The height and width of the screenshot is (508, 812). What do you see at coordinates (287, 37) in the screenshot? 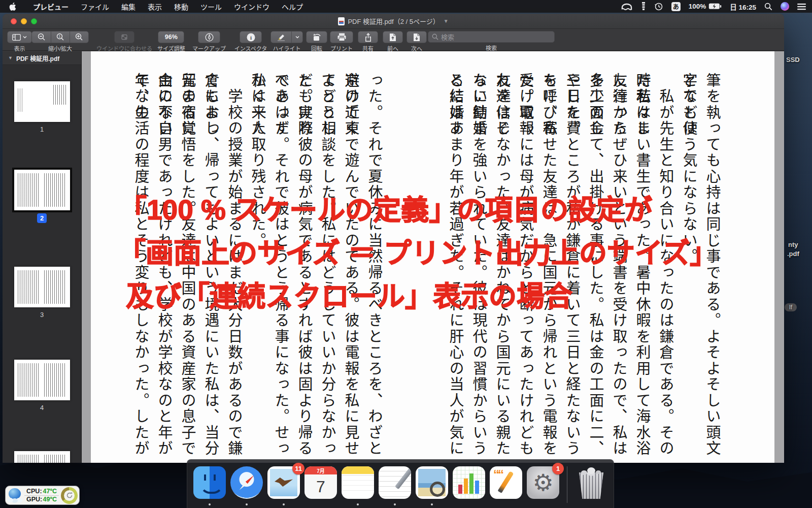
I see `highlight-control` at bounding box center [287, 37].